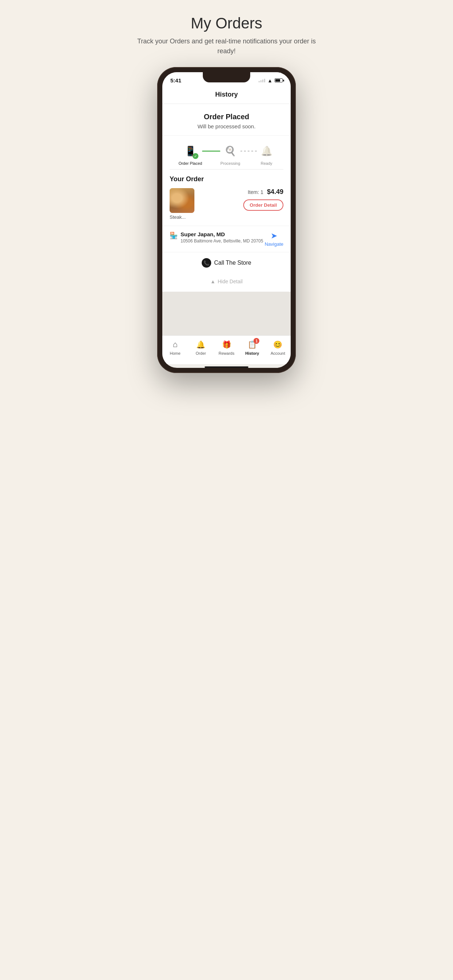  Describe the element at coordinates (201, 353) in the screenshot. I see `nav-label-order: Order` at that location.